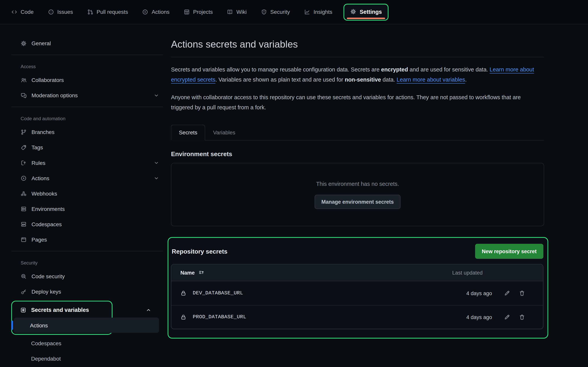  Describe the element at coordinates (203, 12) in the screenshot. I see `tab-label-projects: Projects` at that location.